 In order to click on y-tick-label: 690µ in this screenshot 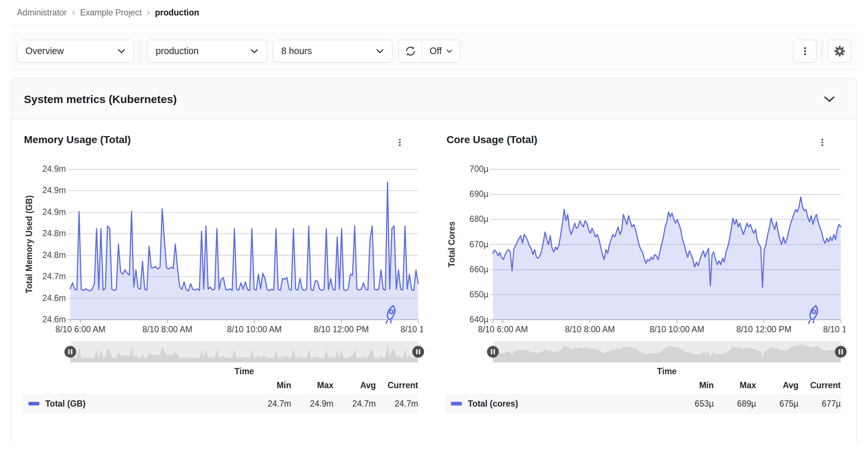, I will do `click(461, 194)`.